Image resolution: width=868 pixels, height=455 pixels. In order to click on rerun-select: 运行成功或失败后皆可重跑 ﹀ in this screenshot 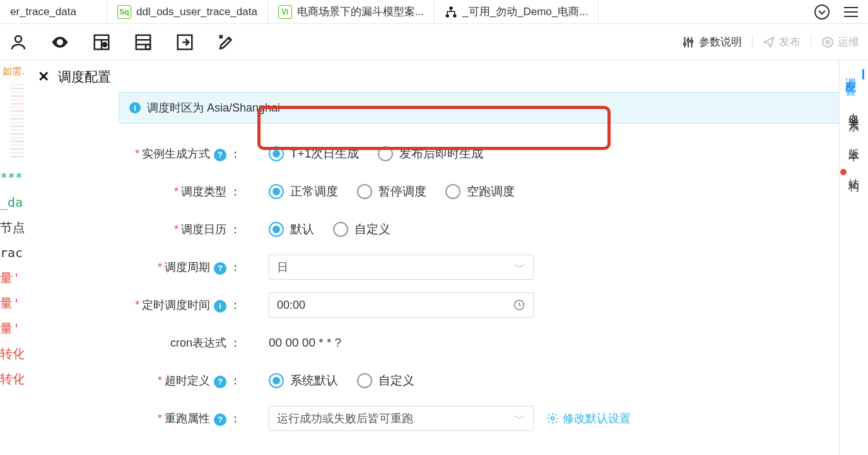, I will do `click(401, 418)`.